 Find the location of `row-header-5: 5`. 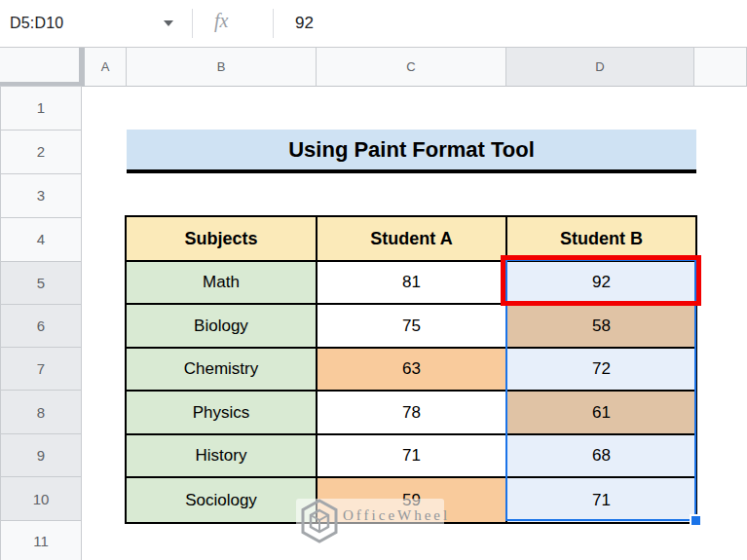

row-header-5: 5 is located at coordinates (41, 283).